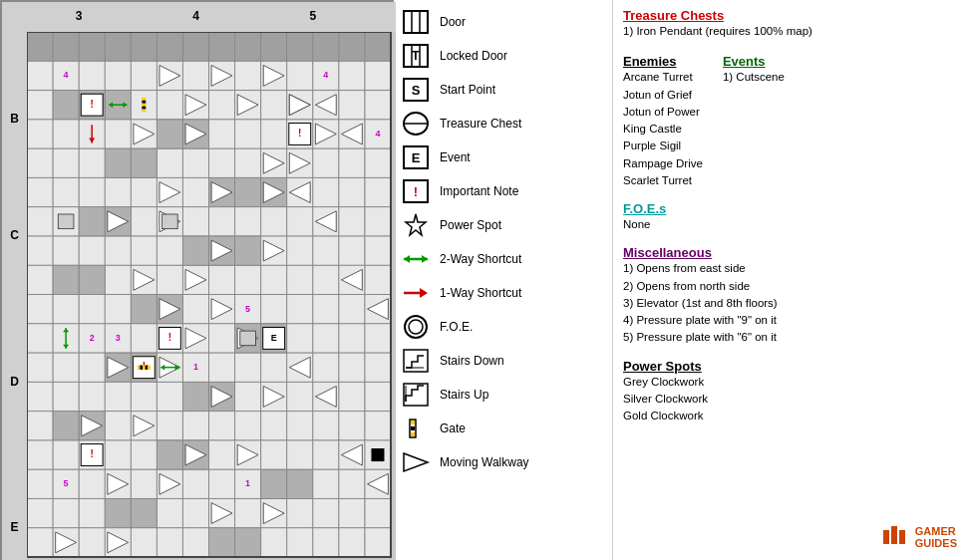  Describe the element at coordinates (790, 16) in the screenshot. I see `treasure-chests-title: Treasure Chests` at that location.